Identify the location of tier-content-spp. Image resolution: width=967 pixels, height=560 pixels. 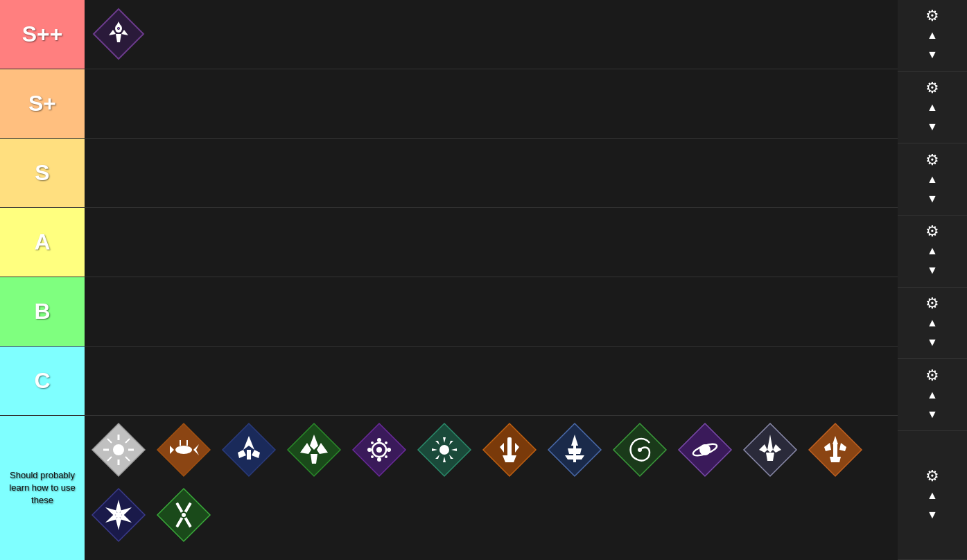
(491, 35).